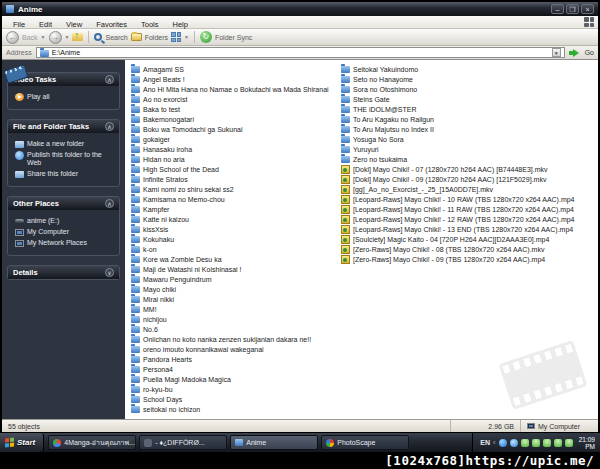 The height and width of the screenshot is (469, 600). Describe the element at coordinates (56, 38) in the screenshot. I see `forward-icon: →` at that location.